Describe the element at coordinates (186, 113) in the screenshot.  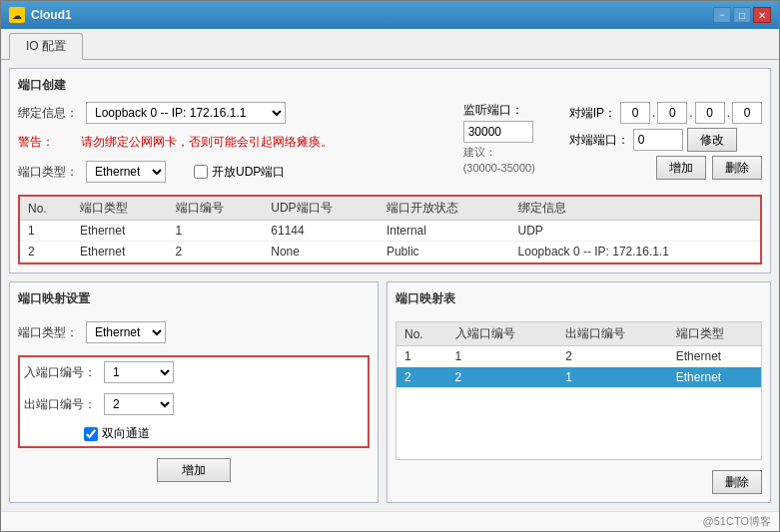
I see `binding-select: Loopback 0 -- IP: 172.16.1.1` at that location.